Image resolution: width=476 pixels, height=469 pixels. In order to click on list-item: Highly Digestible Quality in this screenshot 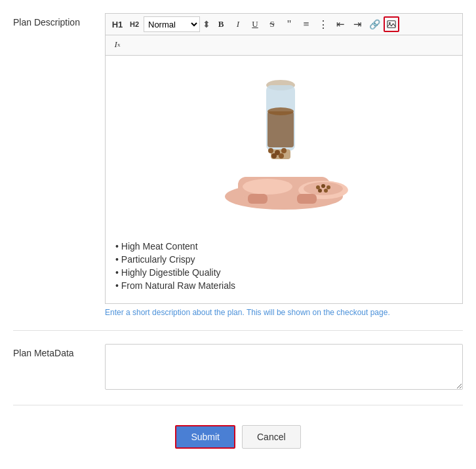, I will do `click(284, 272)`.